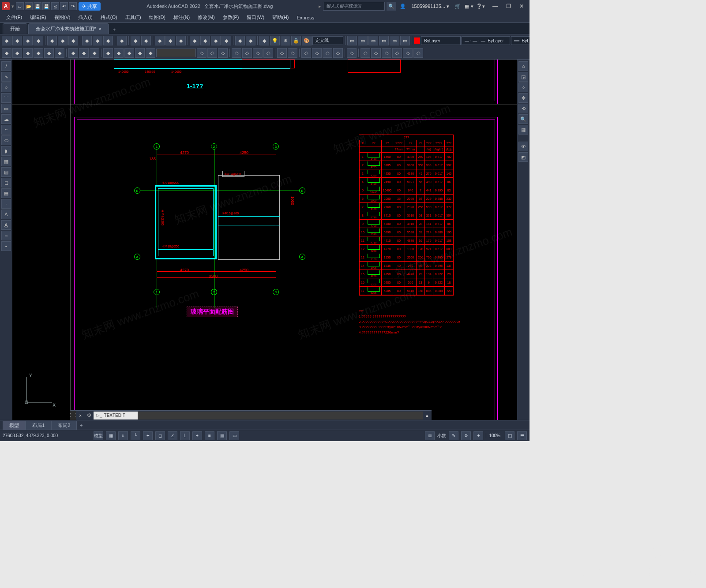 The width and height of the screenshot is (706, 588). Describe the element at coordinates (442, 436) in the screenshot. I see `status-unit-format: 小数` at that location.